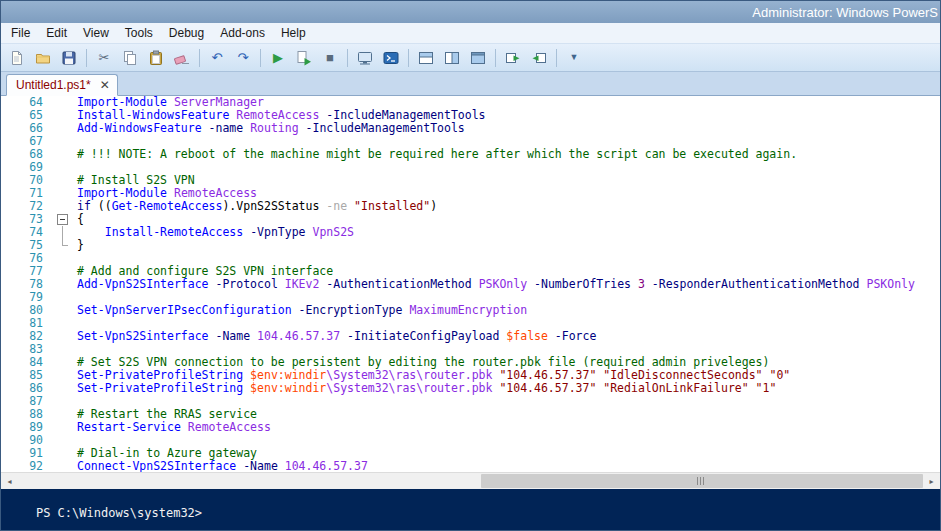 This screenshot has height=531, width=941. I want to click on show-command-addon-button, so click(539, 58).